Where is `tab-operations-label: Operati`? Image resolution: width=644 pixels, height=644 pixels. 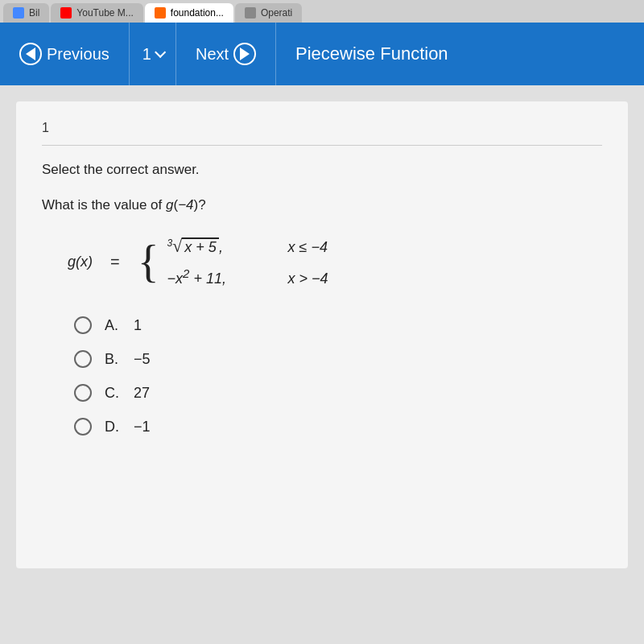 tab-operations-label: Operati is located at coordinates (277, 13).